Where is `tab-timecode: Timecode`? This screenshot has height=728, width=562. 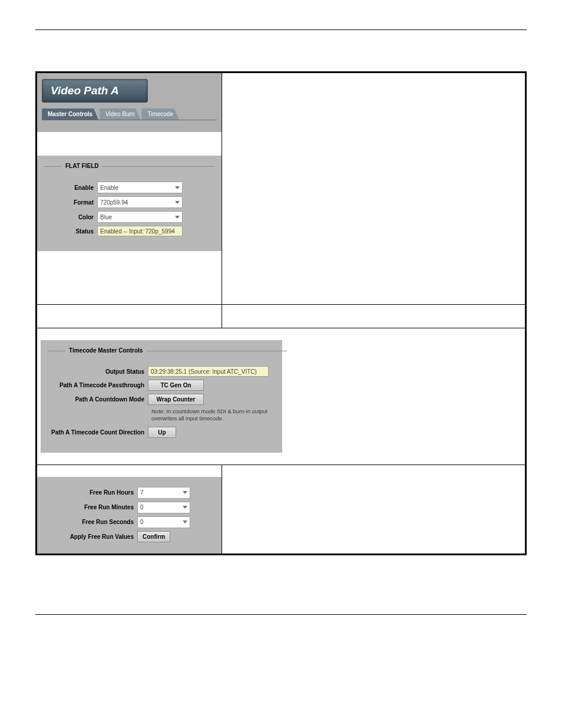 tab-timecode: Timecode is located at coordinates (160, 114).